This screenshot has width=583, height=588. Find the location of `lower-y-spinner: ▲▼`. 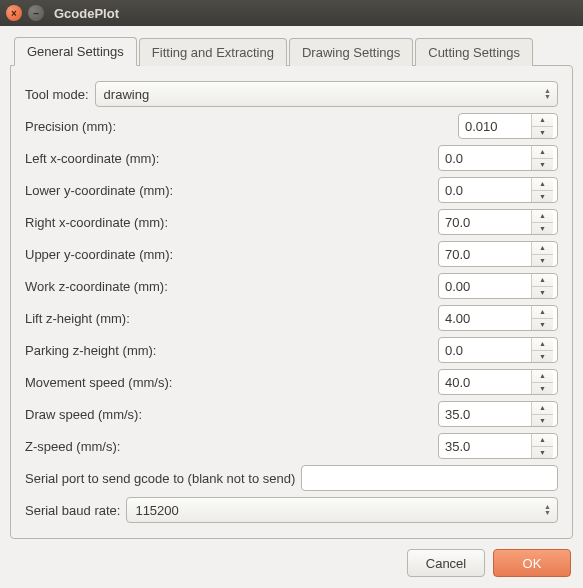

lower-y-spinner: ▲▼ is located at coordinates (498, 190).